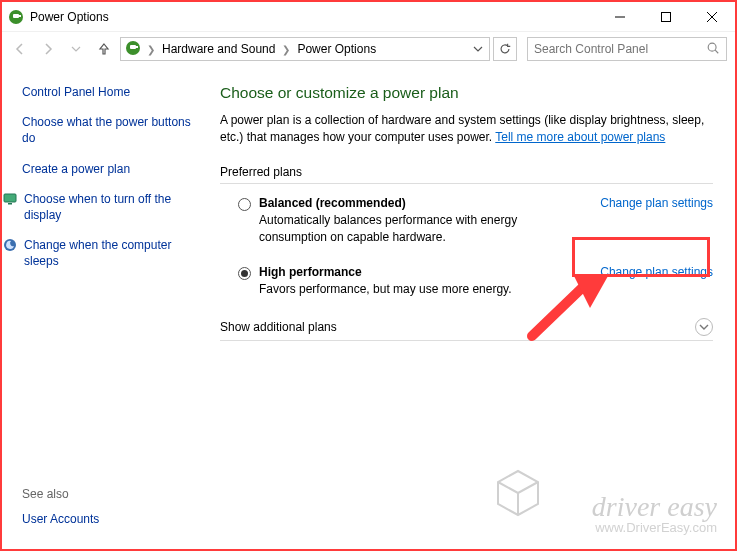  What do you see at coordinates (416, 272) in the screenshot?
I see `high-performance-title: High performance` at bounding box center [416, 272].